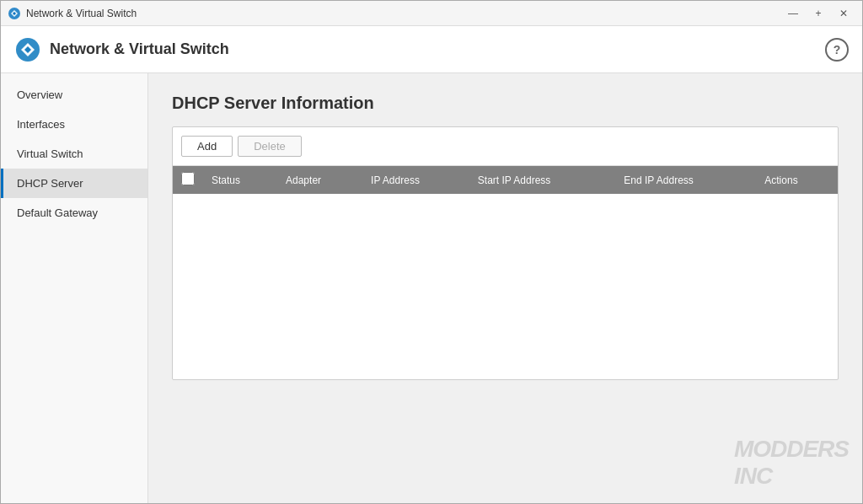  I want to click on delete-button: Delete, so click(270, 147).